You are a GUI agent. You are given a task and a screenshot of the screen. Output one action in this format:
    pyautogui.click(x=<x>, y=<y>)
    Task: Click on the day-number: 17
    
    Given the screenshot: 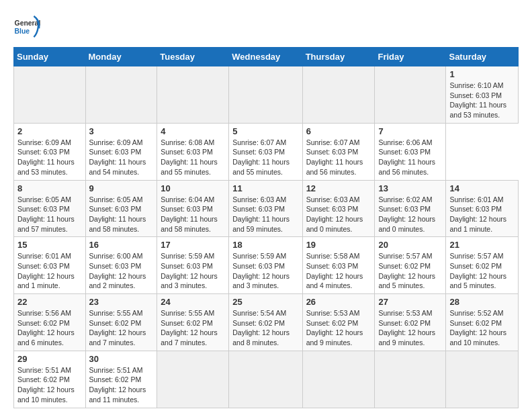 What is the action you would take?
    pyautogui.click(x=193, y=244)
    